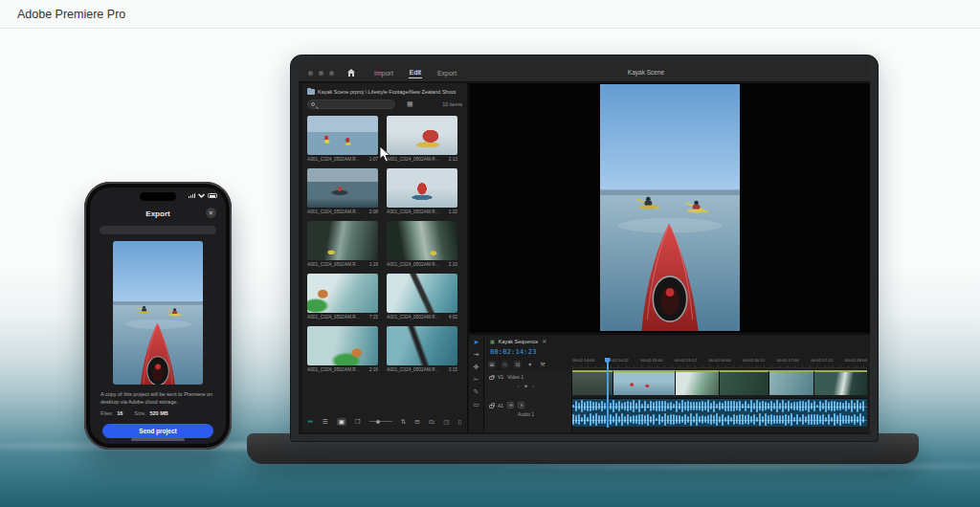 Image resolution: width=980 pixels, height=507 pixels. I want to click on search-icon, so click(313, 104).